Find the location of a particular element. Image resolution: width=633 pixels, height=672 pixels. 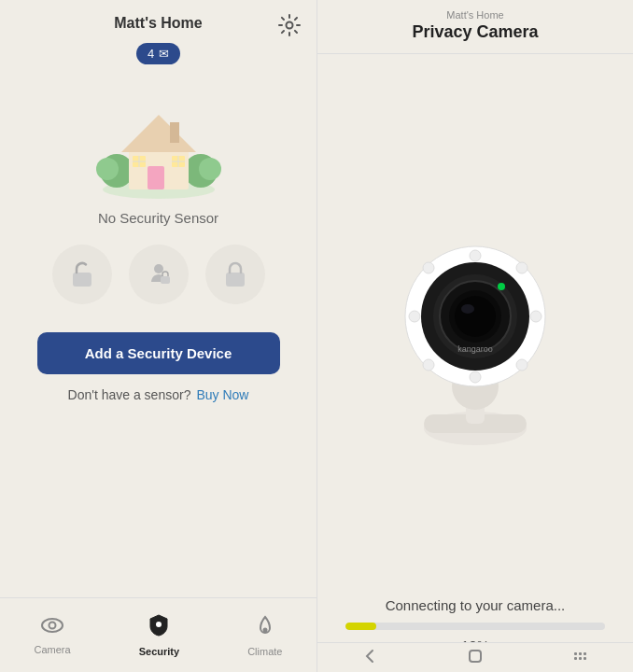

right-header: Matt's Home Privacy Camera is located at coordinates (475, 27).